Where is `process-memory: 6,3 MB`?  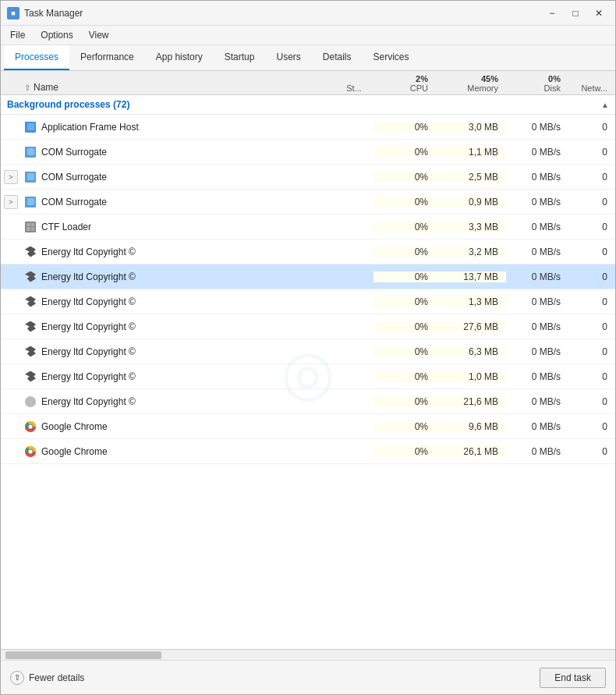
process-memory: 6,3 MB is located at coordinates (471, 352).